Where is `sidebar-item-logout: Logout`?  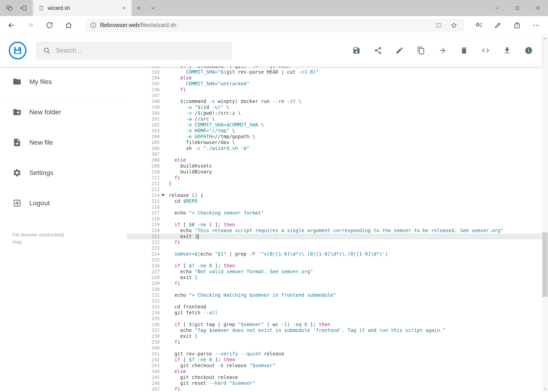
sidebar-item-logout: Logout is located at coordinates (63, 203).